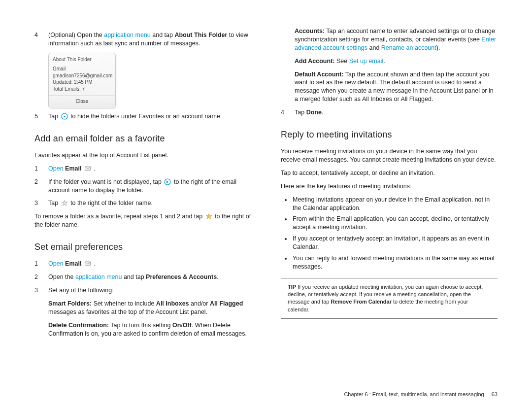 The width and height of the screenshot is (532, 411). What do you see at coordinates (374, 48) in the screenshot?
I see `text: and` at bounding box center [374, 48].